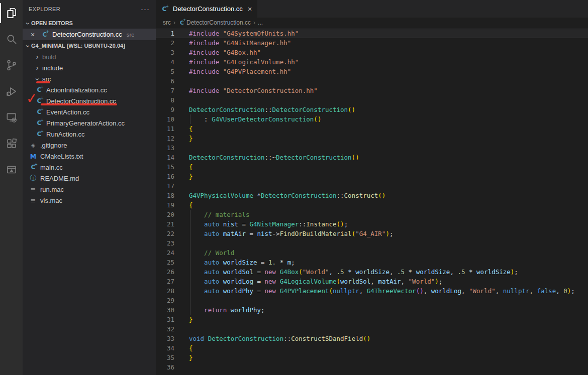 Image resolution: width=588 pixels, height=375 pixels. Describe the element at coordinates (372, 158) in the screenshot. I see `code-line-14: 14DetectorConstruction::~DetectorConstru…` at that location.